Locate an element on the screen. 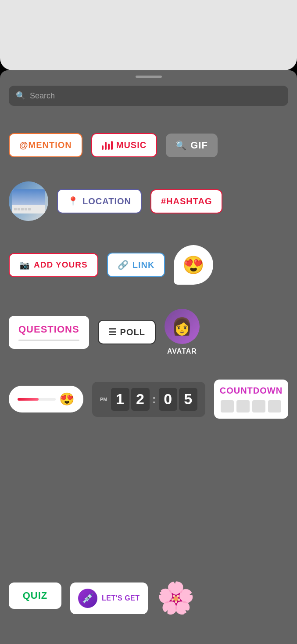  drag-handle is located at coordinates (149, 76).